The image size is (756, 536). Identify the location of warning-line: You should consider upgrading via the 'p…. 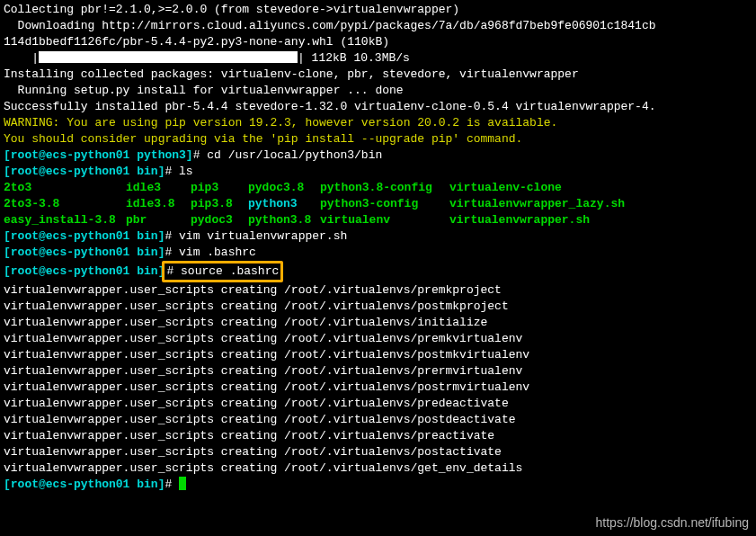
(378, 139).